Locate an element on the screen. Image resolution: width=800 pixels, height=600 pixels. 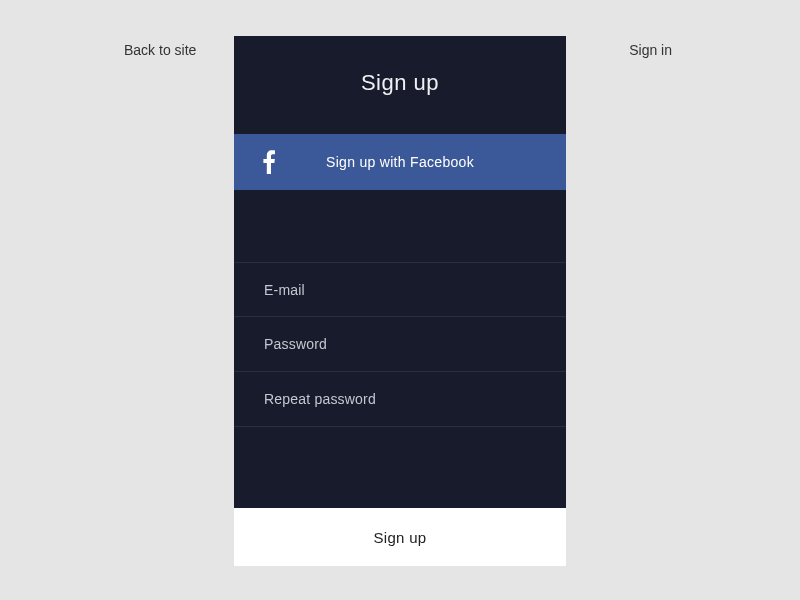
spacer is located at coordinates (400, 226).